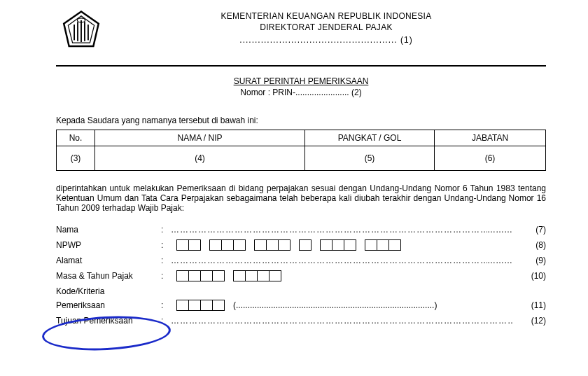  Describe the element at coordinates (301, 230) in the screenshot. I see `field-nama: Nama : …………………………………………………………………………………………` at that location.